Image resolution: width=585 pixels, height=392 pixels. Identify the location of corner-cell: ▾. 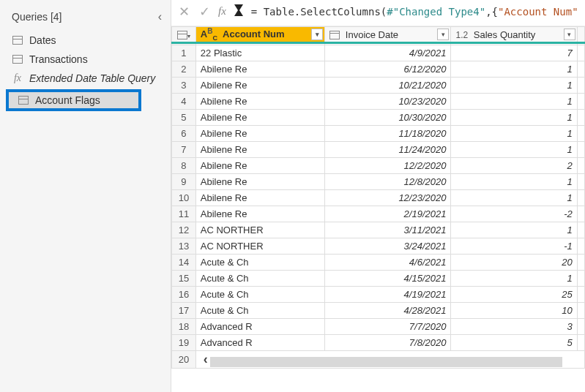
(185, 35).